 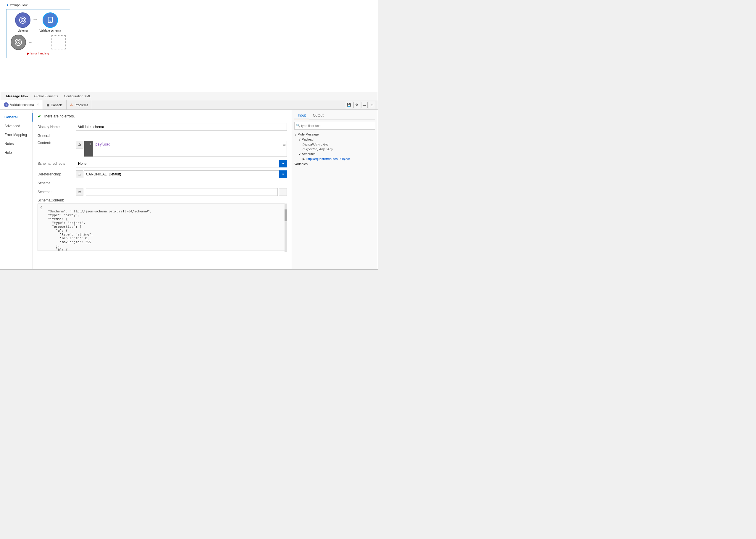 What do you see at coordinates (364, 105) in the screenshot?
I see `minimize-btn: —` at bounding box center [364, 105].